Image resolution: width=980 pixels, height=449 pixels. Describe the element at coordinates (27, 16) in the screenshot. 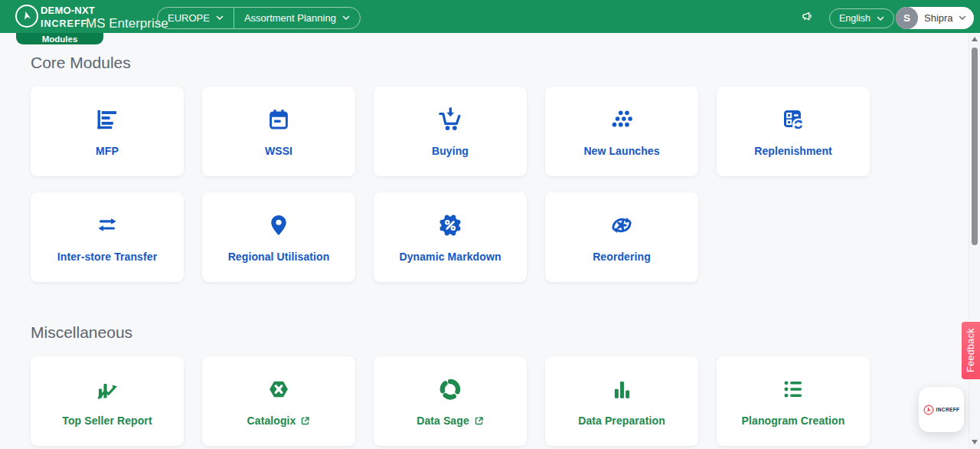

I see `increff-logo-icon` at that location.